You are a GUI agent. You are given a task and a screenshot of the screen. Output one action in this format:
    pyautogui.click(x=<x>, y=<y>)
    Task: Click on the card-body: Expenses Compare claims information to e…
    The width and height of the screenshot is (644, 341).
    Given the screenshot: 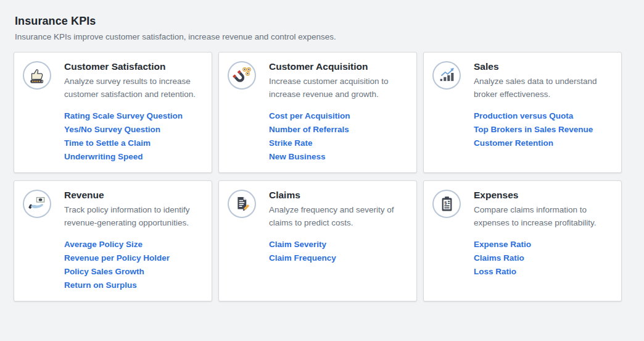 What is the action you would take?
    pyautogui.click(x=543, y=241)
    